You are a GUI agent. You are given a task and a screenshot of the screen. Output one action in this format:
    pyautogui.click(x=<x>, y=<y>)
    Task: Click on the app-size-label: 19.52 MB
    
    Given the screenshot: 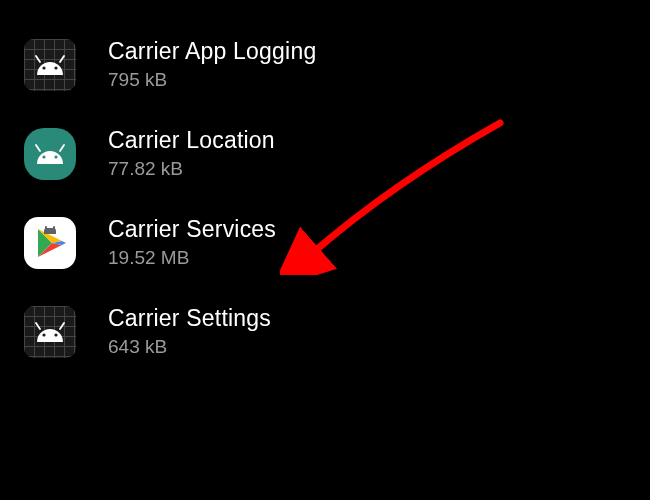 What is the action you would take?
    pyautogui.click(x=192, y=258)
    